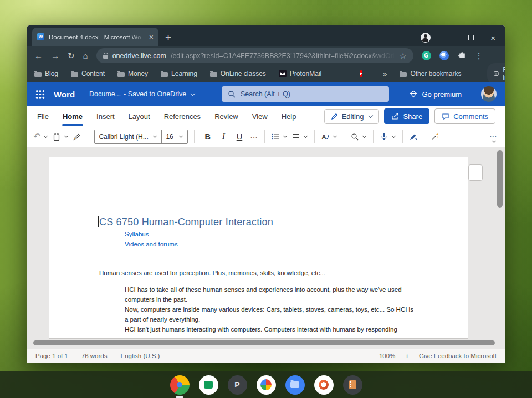 Image resolution: width=532 pixels, height=398 pixels. I want to click on profile-avatar-icon, so click(426, 38).